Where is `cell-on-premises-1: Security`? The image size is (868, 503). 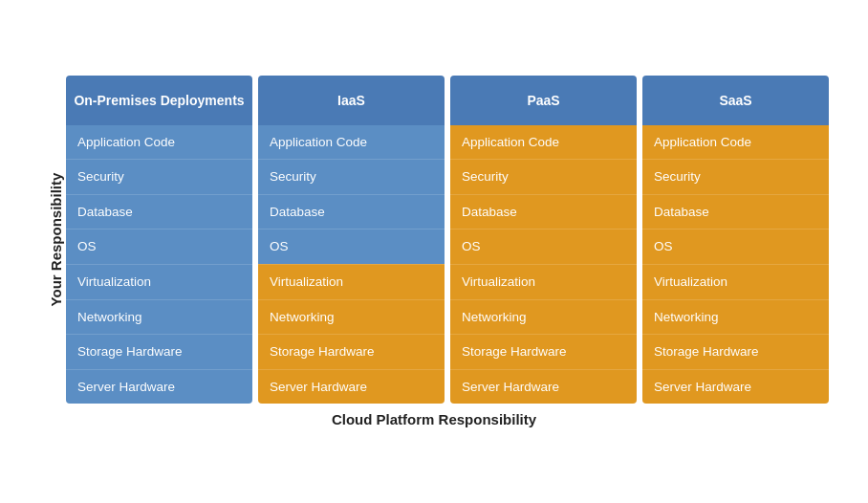 cell-on-premises-1: Security is located at coordinates (159, 176).